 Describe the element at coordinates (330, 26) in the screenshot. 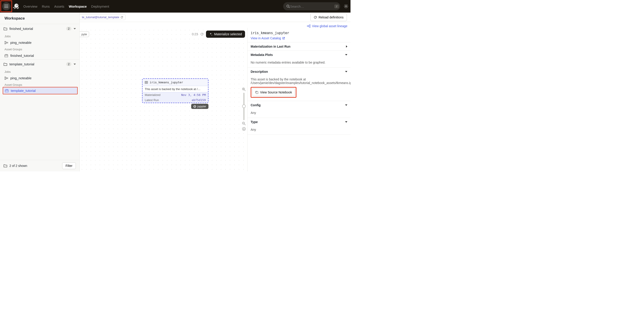

I see `lineage-link-text: View global asset lineage` at that location.